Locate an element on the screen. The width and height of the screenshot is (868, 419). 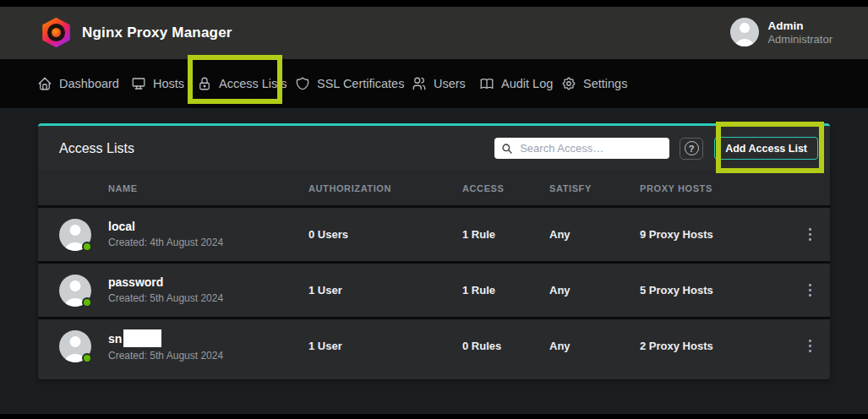
name-block: local Created: 4th August 2024 is located at coordinates (166, 235).